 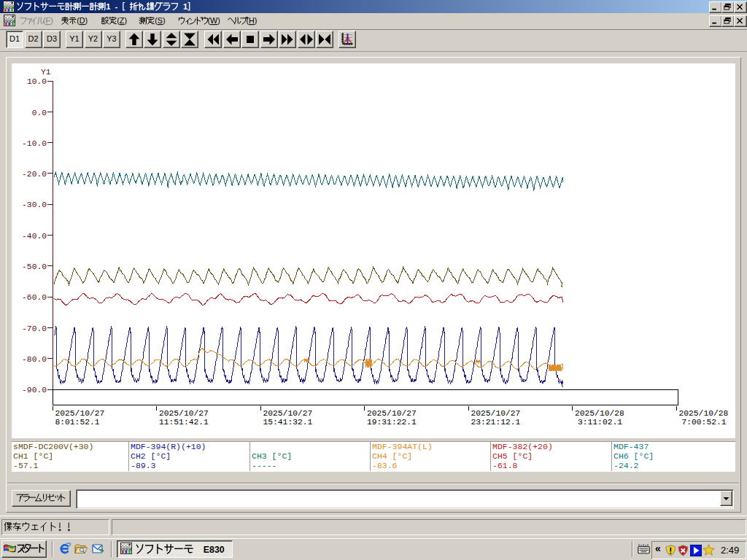 What do you see at coordinates (496, 422) in the screenshot?
I see `svg-text: 23:21:12.1` at bounding box center [496, 422].